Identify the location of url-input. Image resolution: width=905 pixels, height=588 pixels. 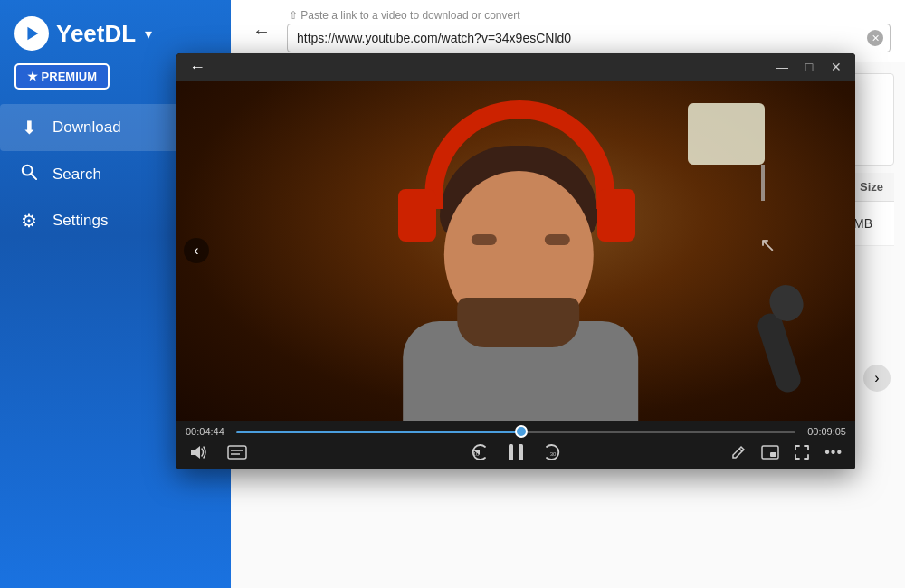
(588, 38).